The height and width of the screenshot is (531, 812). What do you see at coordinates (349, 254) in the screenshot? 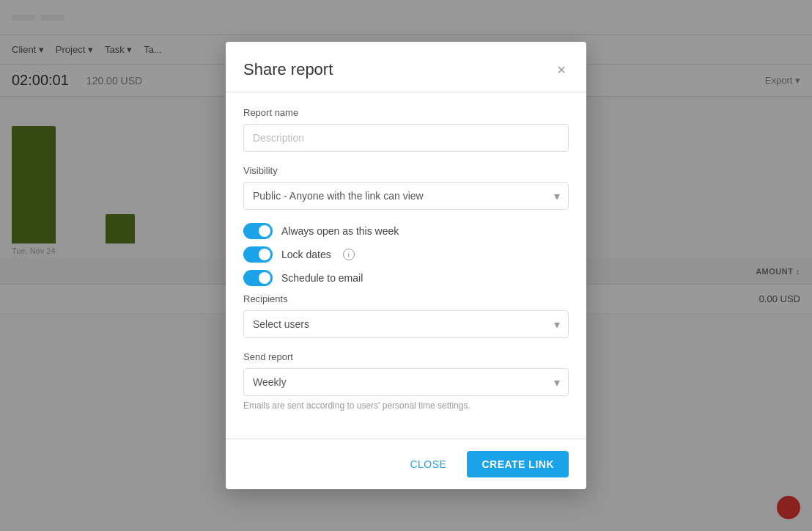
I see `lock-dates-info-icon: i` at bounding box center [349, 254].